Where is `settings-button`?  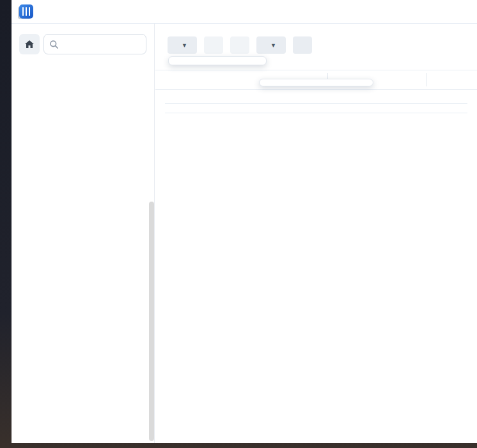
settings-button is located at coordinates (302, 45).